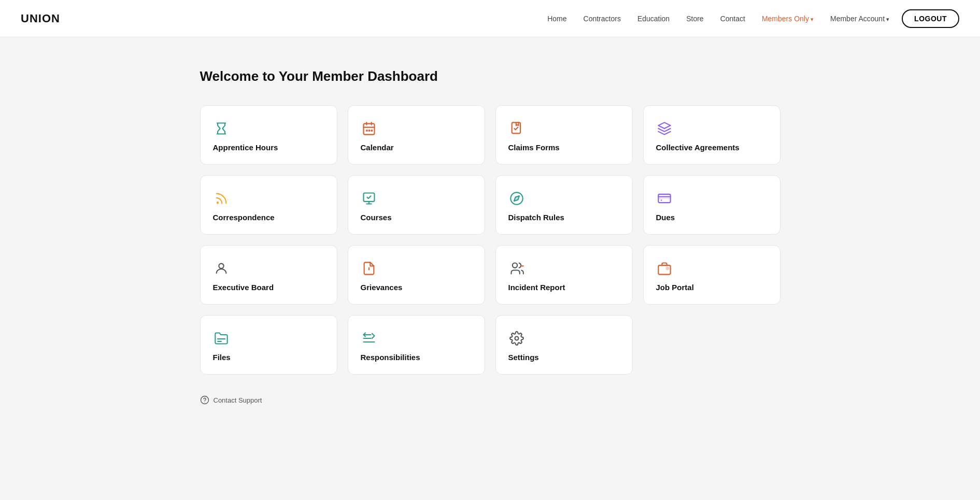 The height and width of the screenshot is (500, 980). Describe the element at coordinates (712, 135) in the screenshot. I see `card-collective-agreements: Collective Agreements` at that location.